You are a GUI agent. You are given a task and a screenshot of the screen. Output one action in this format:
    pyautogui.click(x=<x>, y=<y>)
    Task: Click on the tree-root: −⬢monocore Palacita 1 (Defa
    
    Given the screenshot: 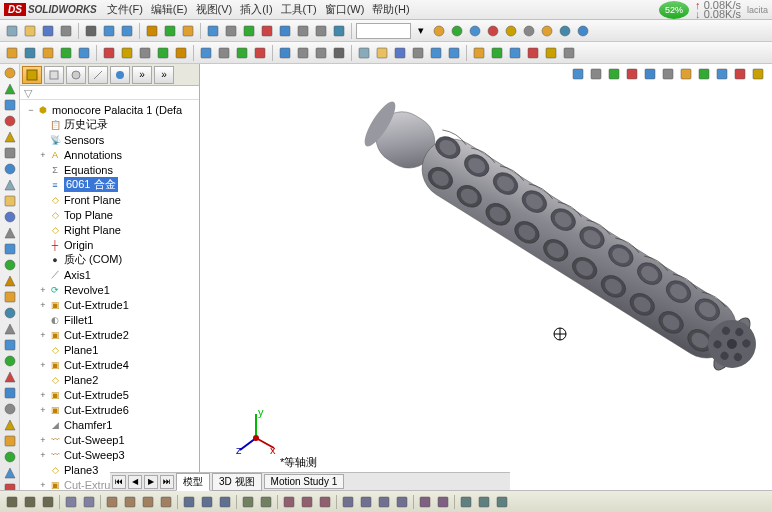 What is the action you would take?
    pyautogui.click(x=110, y=110)
    